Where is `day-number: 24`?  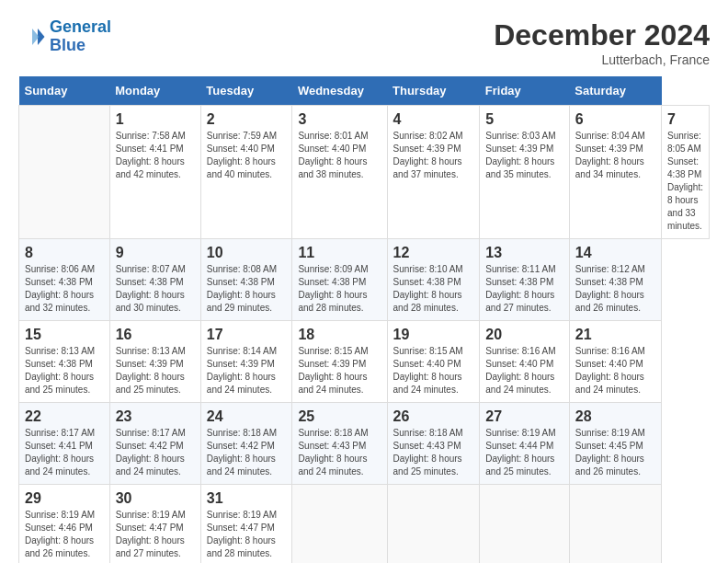
day-number: 24 is located at coordinates (246, 417).